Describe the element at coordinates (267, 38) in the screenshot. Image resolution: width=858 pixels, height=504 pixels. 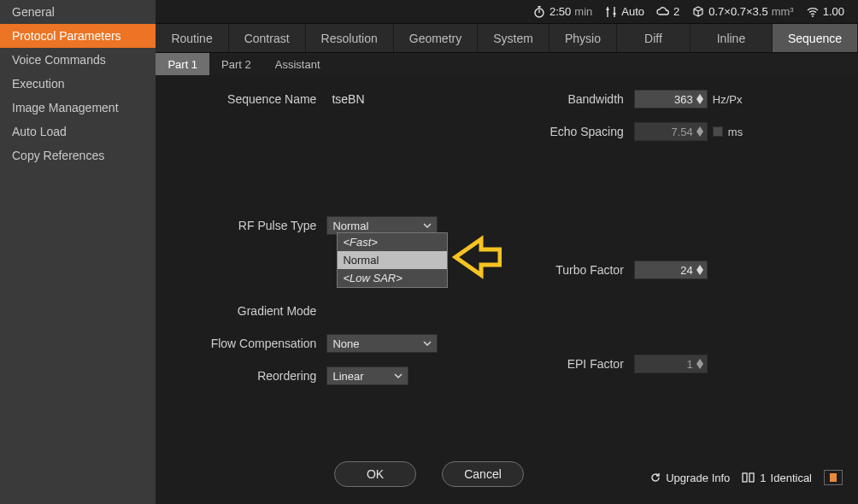
I see `tab-contrast: Contrast` at that location.